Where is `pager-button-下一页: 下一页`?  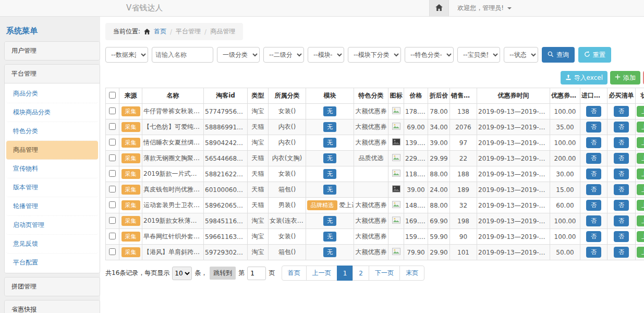
pager-button-下一页: 下一页 is located at coordinates (384, 273).